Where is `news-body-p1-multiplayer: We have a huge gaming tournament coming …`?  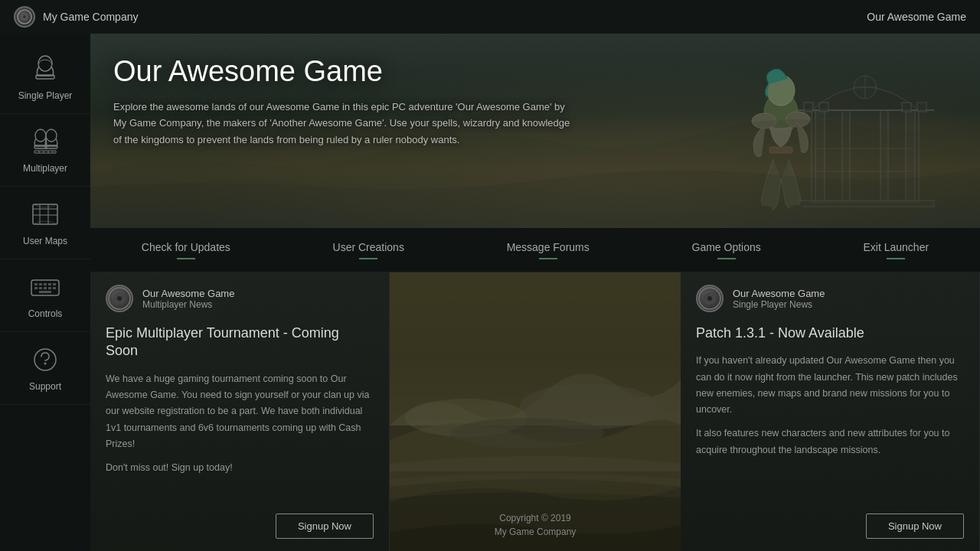 news-body-p1-multiplayer: We have a huge gaming tournament coming … is located at coordinates (240, 412).